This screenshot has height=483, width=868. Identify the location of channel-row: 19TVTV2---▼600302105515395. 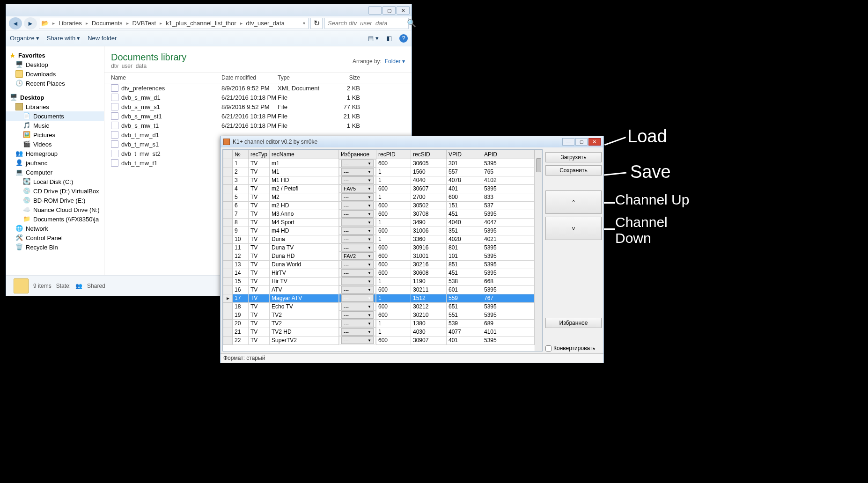
(379, 315).